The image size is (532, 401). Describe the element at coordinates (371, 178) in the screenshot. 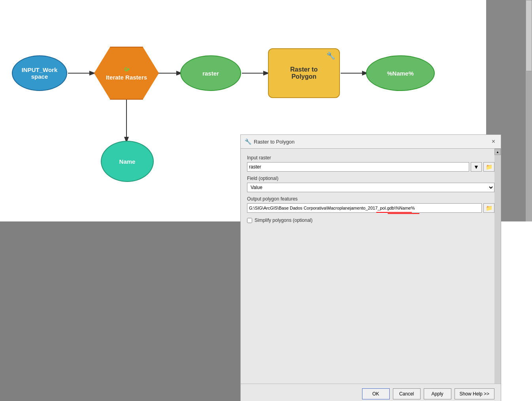

I see `field-optional-label: Field (optional)` at that location.